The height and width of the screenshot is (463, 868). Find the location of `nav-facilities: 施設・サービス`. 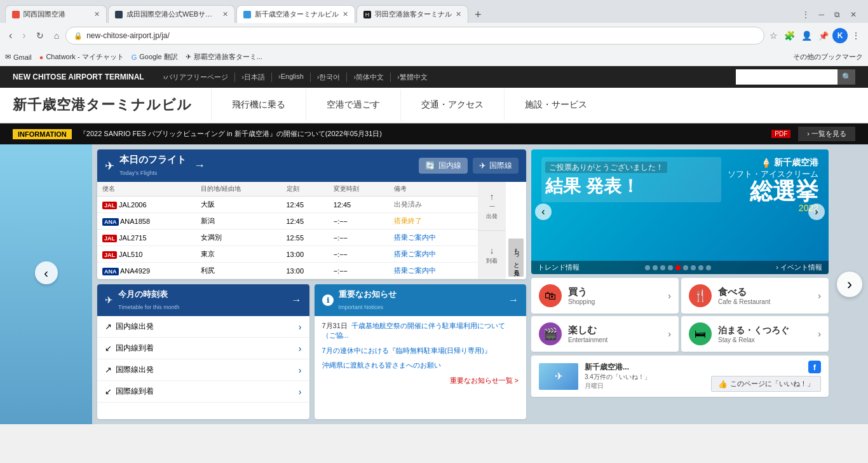

nav-facilities: 施設・サービス is located at coordinates (556, 105).